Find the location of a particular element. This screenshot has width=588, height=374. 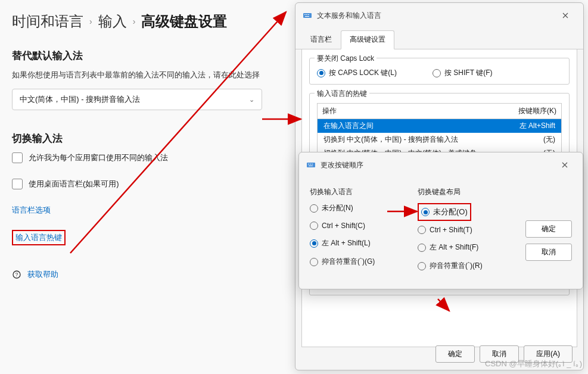

tab-langbar: 语言栏 is located at coordinates (321, 39).